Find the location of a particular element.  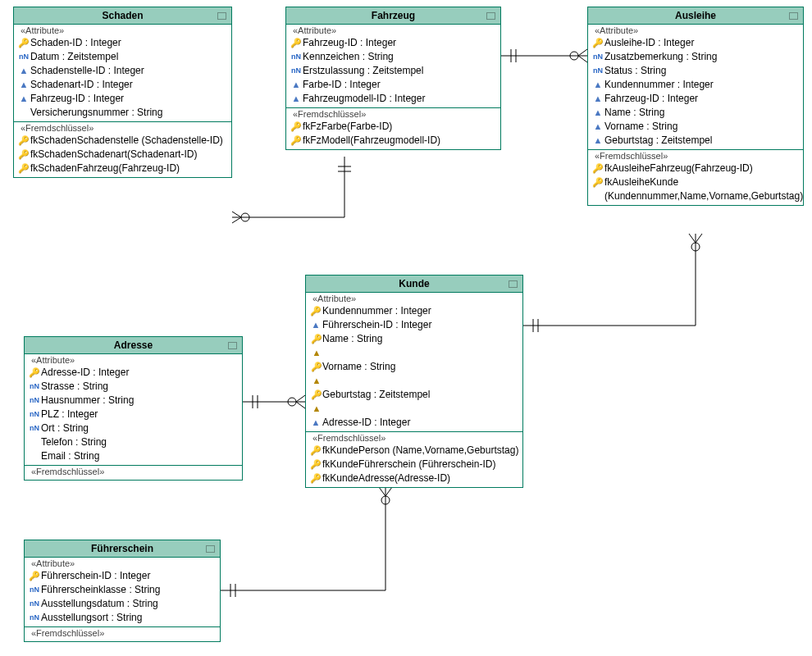

fk-list: 🔑fkAusleiheFahrzeug(Fahrzeug-ID) 🔑fkAusl… is located at coordinates (696, 184).